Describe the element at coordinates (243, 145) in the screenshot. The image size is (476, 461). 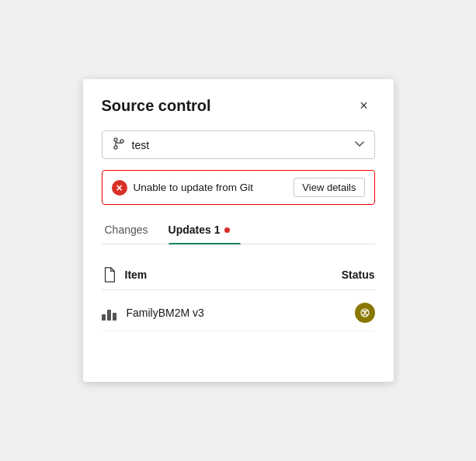
I see `repo-name: test` at that location.